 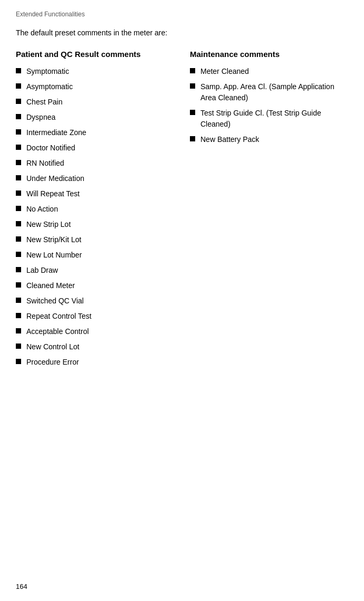 What do you see at coordinates (95, 347) in the screenshot?
I see `list-item: New Control Lot` at bounding box center [95, 347].